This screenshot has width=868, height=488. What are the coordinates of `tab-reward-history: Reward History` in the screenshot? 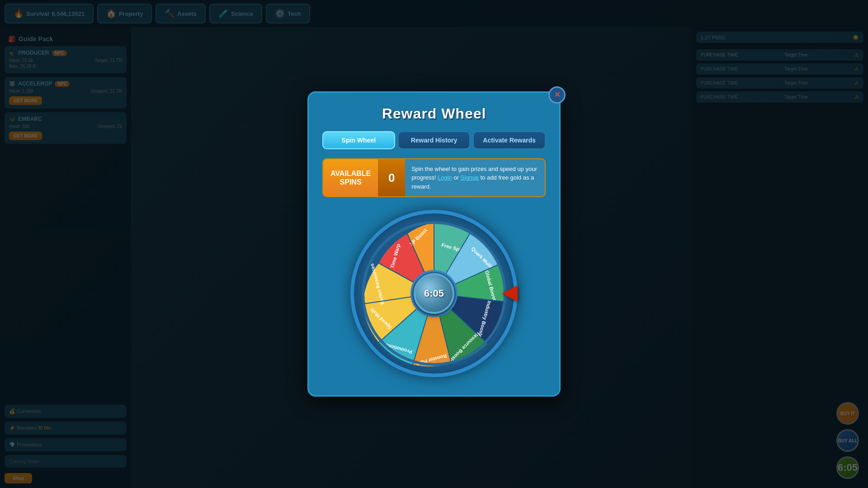 It's located at (434, 140).